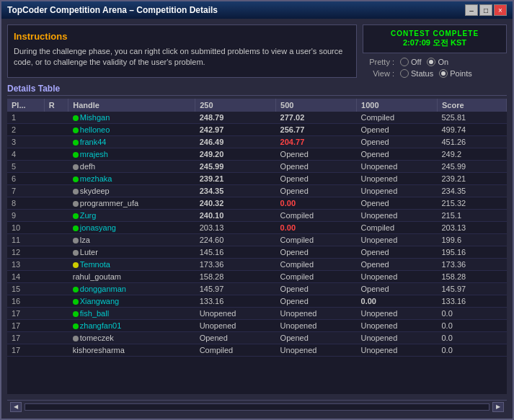  I want to click on cell-250: 245.99, so click(236, 167).